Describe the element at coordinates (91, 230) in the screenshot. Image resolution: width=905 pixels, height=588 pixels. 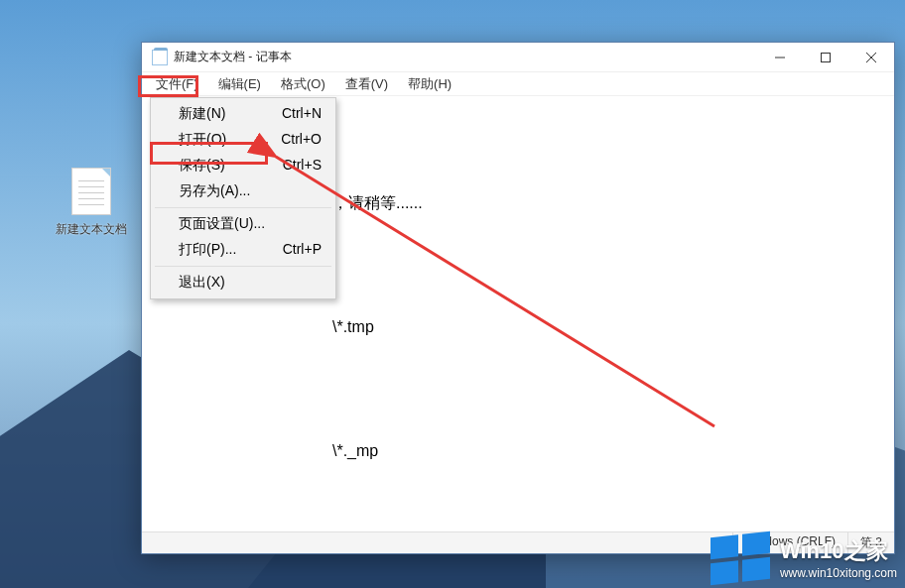
I see `desktop-icon-label: 新建文本文档` at that location.